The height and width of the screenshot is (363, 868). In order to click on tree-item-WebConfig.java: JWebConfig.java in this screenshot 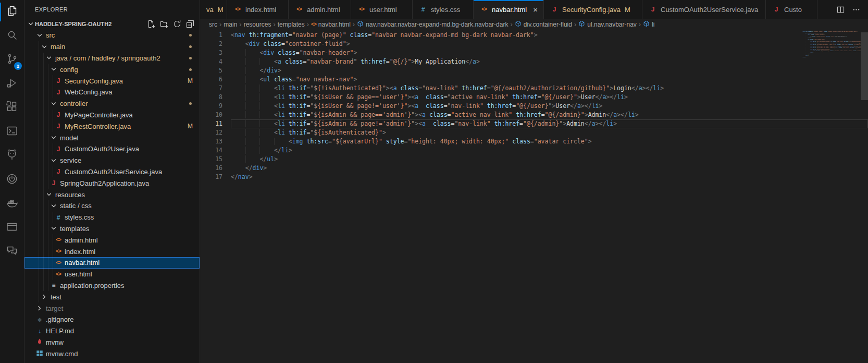, I will do `click(112, 92)`.